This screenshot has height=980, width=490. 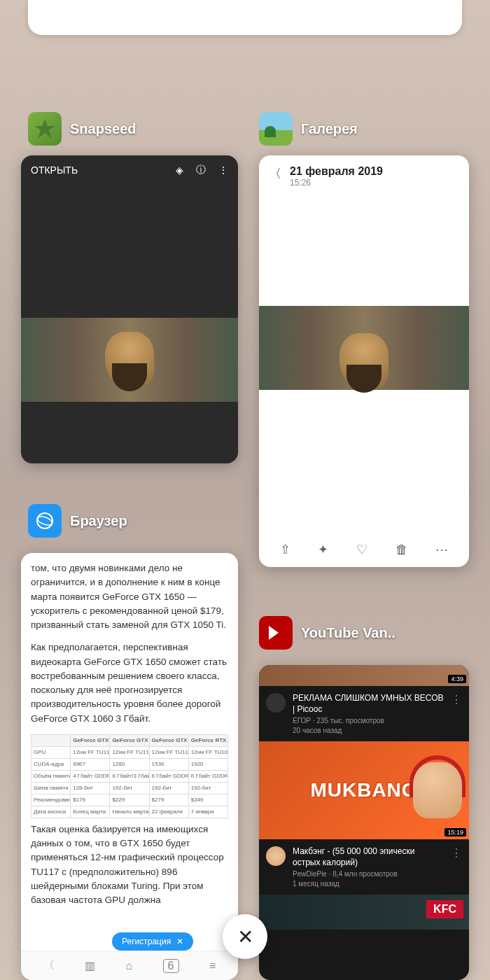 What do you see at coordinates (82, 129) in the screenshot?
I see `snapseed-header: Snapseed` at bounding box center [82, 129].